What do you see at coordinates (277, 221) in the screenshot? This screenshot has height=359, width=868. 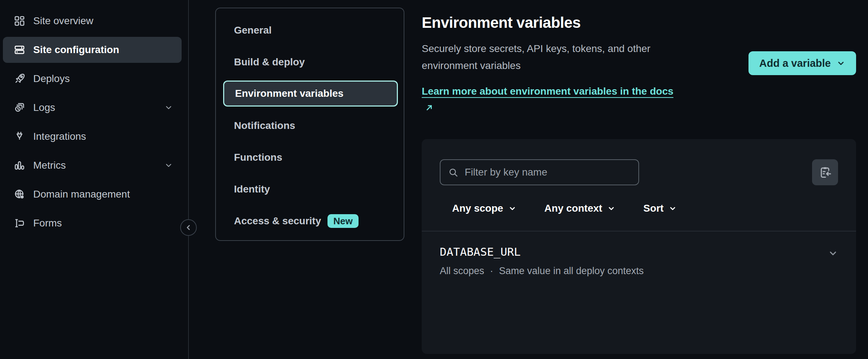 I see `config-nav-label: Access & security` at bounding box center [277, 221].